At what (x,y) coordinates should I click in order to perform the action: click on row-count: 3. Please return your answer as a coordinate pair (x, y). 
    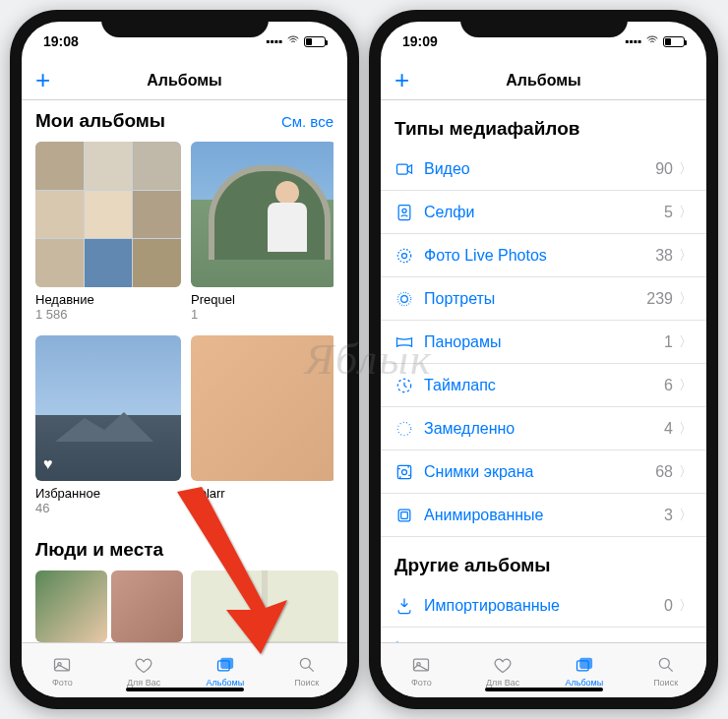
    Looking at the image, I should click on (669, 515).